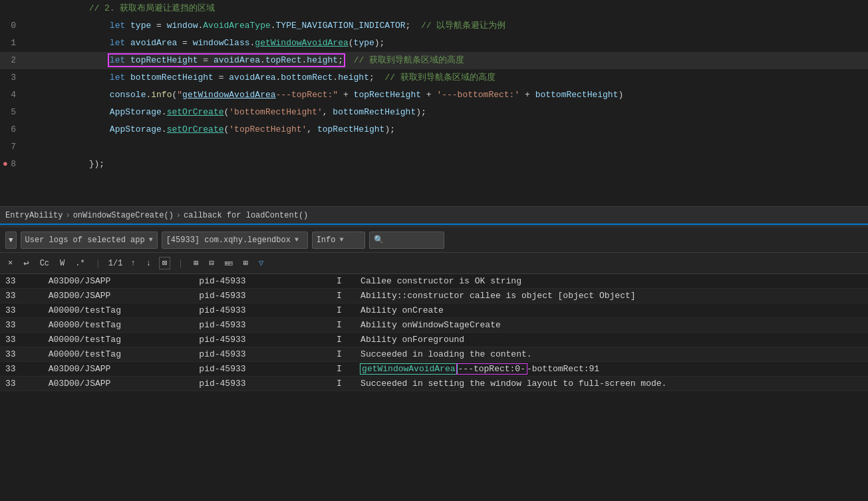 The image size is (868, 501). What do you see at coordinates (246, 216) in the screenshot?
I see `breadcrumb-item-3: callback for loadContent()` at bounding box center [246, 216].